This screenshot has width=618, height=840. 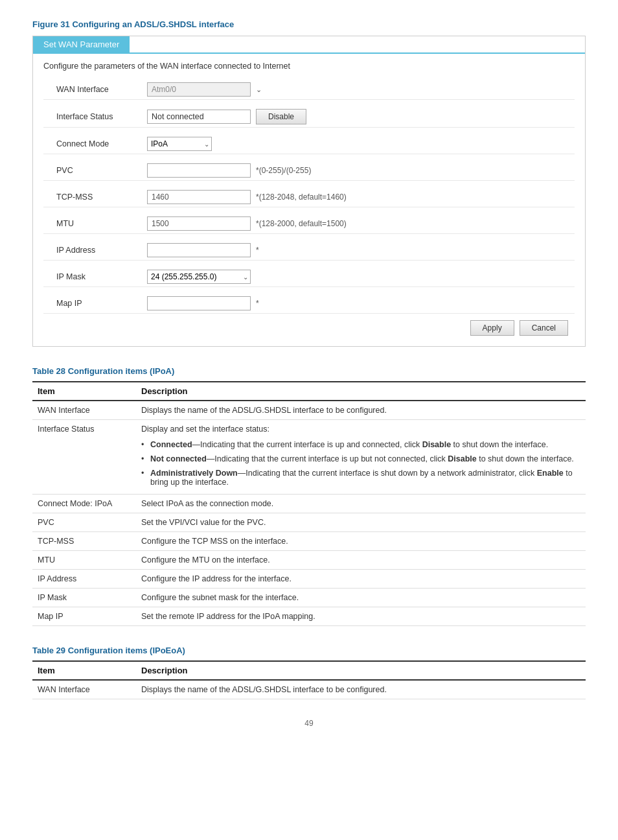 What do you see at coordinates (199, 303) in the screenshot?
I see `map-ip-input` at bounding box center [199, 303].